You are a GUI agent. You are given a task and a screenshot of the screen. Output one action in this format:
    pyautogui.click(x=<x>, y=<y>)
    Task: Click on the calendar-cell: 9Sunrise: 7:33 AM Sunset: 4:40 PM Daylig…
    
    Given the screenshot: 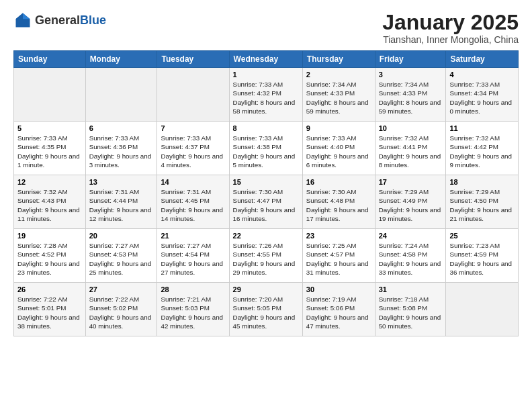 What is the action you would take?
    pyautogui.click(x=339, y=148)
    